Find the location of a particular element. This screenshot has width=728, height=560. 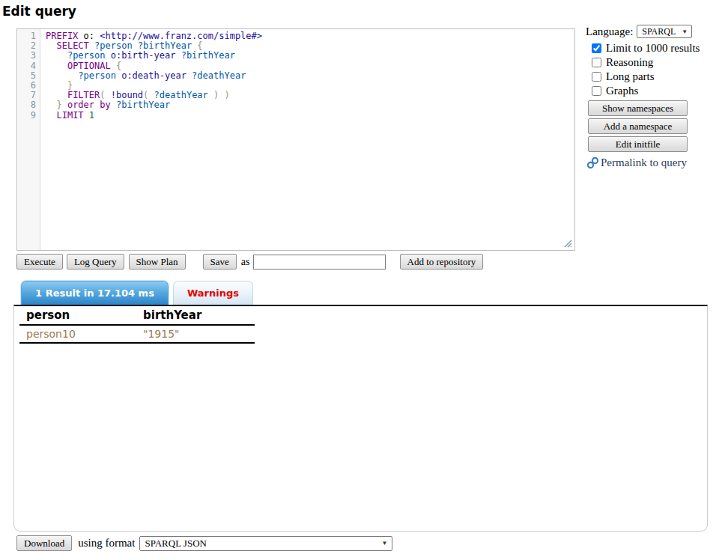

line-number: 4 is located at coordinates (27, 66).